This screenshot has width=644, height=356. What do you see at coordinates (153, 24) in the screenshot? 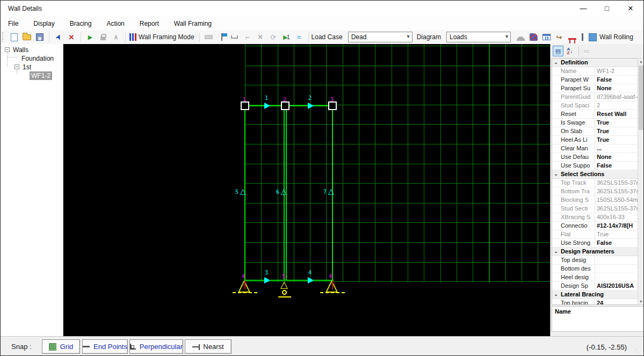
I see `menu-report: Report` at bounding box center [153, 24].